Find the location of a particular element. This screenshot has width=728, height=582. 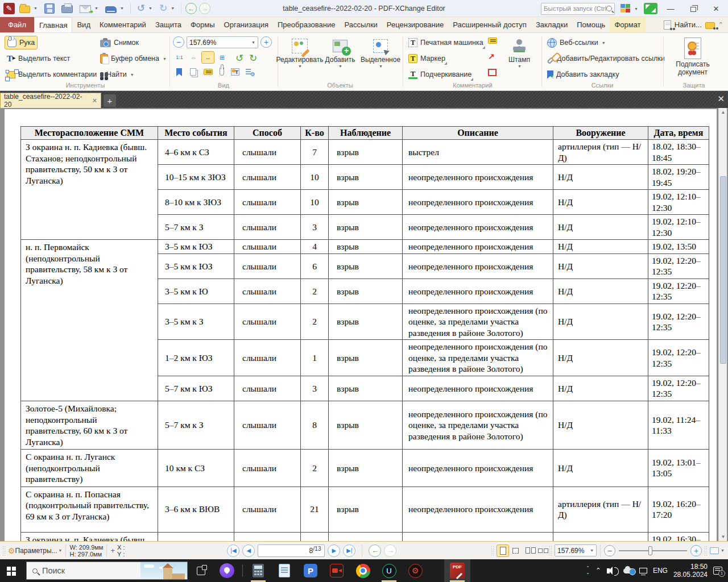

redo-button: ↻▼ is located at coordinates (167, 9).